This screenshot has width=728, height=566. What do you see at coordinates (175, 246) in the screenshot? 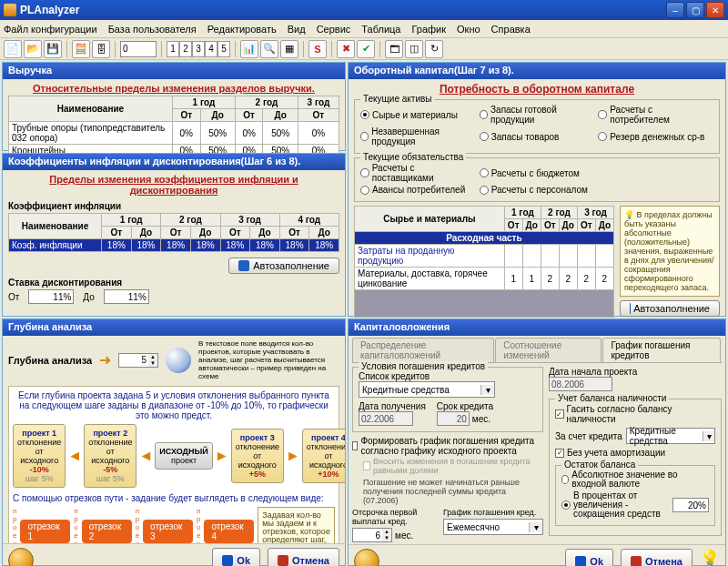
I see `table-row: Коэф. инфляции 18%18% 18%18% 18%18% 18%1…` at bounding box center [175, 246].